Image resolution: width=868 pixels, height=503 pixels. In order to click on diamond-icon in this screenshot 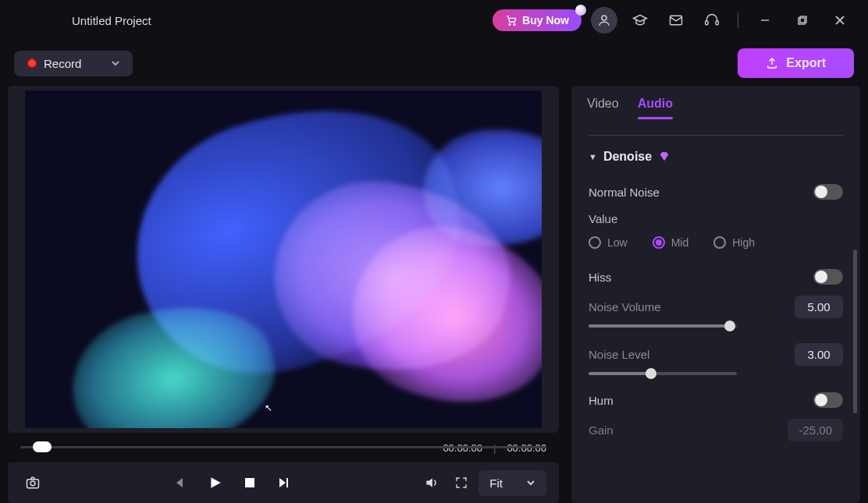, I will do `click(664, 157)`.